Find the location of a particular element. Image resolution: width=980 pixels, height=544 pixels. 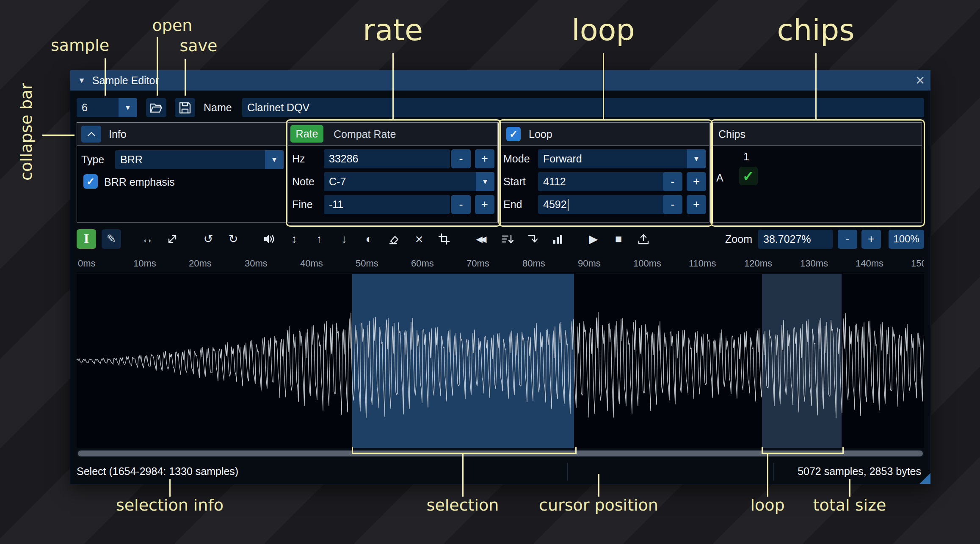

zoom-reset-button: 100% is located at coordinates (906, 239).